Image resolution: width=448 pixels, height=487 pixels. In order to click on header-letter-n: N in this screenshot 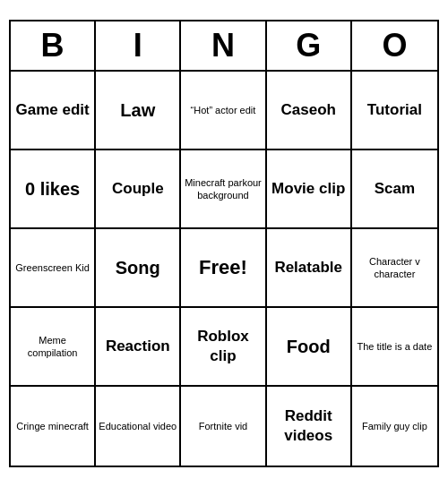, I will do `click(224, 46)`.